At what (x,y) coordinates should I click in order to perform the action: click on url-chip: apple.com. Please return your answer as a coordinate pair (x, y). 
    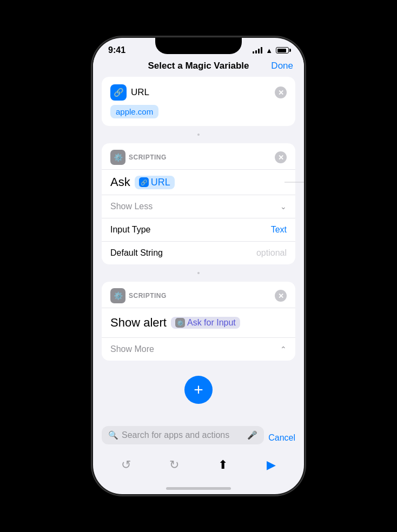
    Looking at the image, I should click on (199, 111).